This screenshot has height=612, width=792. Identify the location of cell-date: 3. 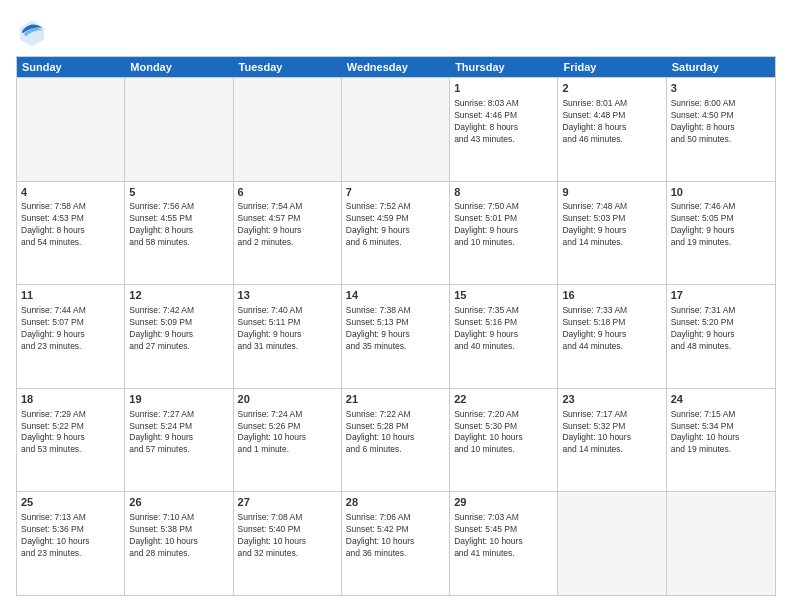
(721, 88).